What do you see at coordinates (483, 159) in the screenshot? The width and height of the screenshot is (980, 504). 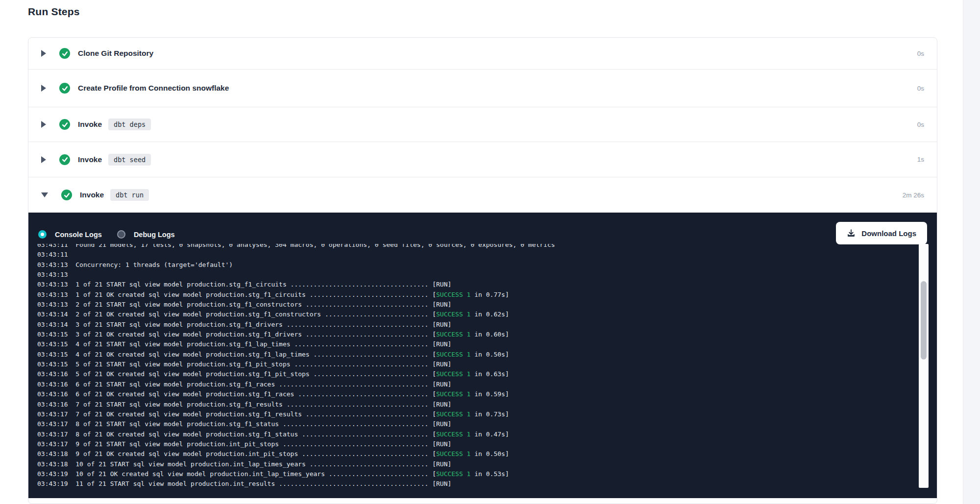 I see `run-step-row-dbt-seed: Invokedbt seed1s` at bounding box center [483, 159].